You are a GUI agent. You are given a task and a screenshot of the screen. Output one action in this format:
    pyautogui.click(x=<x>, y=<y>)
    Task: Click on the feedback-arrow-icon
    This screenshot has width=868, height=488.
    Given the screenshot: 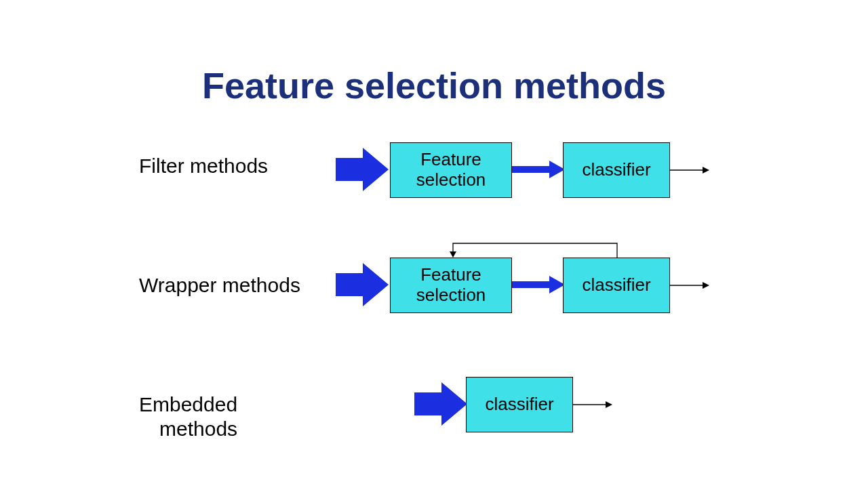 What is the action you would take?
    pyautogui.click(x=536, y=249)
    